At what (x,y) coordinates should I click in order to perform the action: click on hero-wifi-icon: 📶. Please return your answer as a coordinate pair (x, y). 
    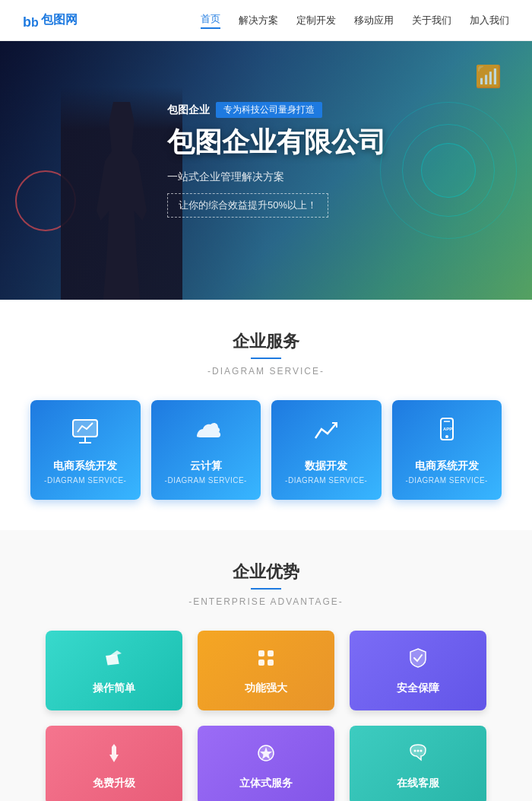
    Looking at the image, I should click on (488, 76).